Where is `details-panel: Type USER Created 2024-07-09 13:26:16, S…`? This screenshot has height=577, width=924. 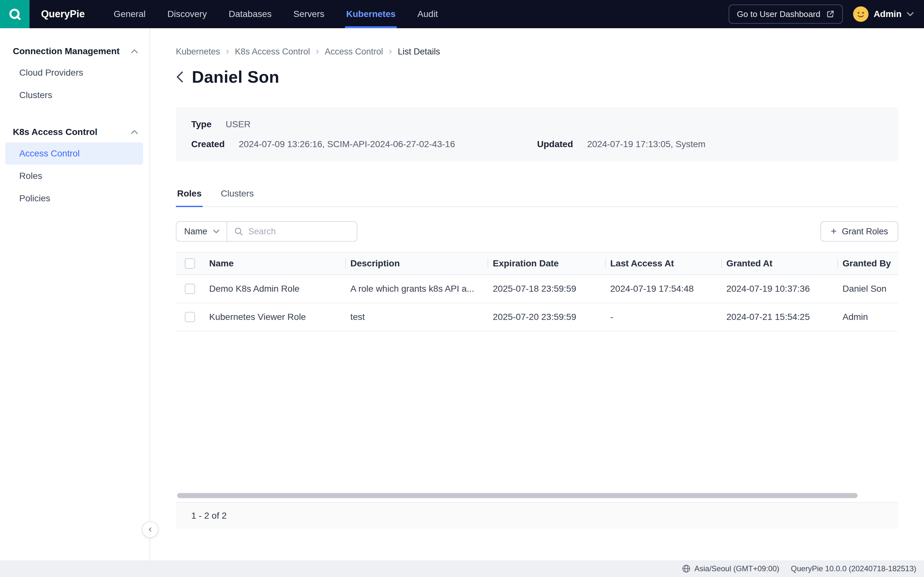
details-panel: Type USER Created 2024-07-09 13:26:16, S… is located at coordinates (537, 134).